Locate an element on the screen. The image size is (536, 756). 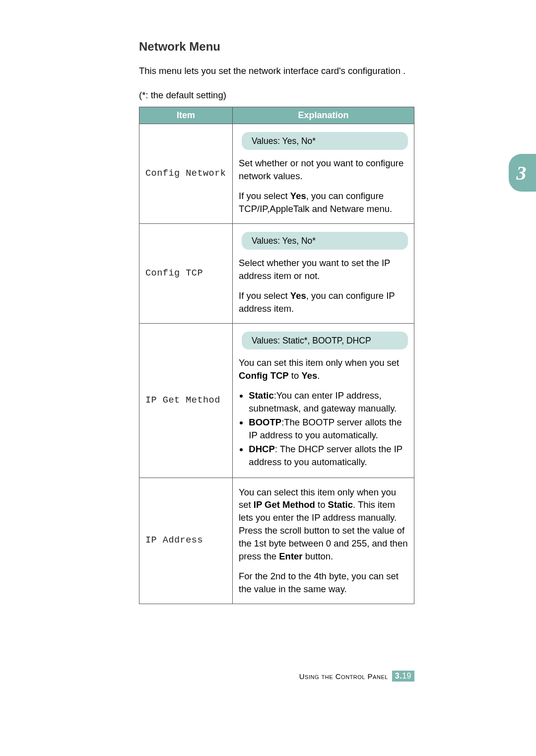
chapter-number: 3 is located at coordinates (522, 173).